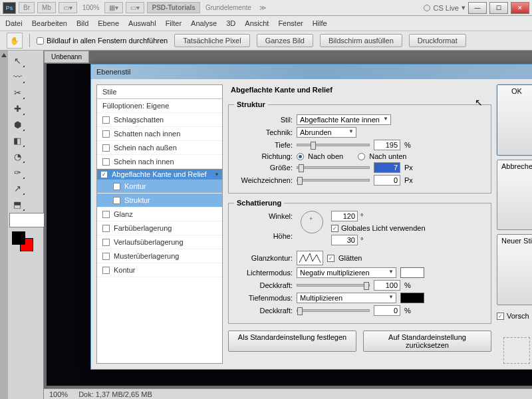 The width and height of the screenshot is (532, 399). I want to click on document-tab: Unbenann, so click(66, 57).